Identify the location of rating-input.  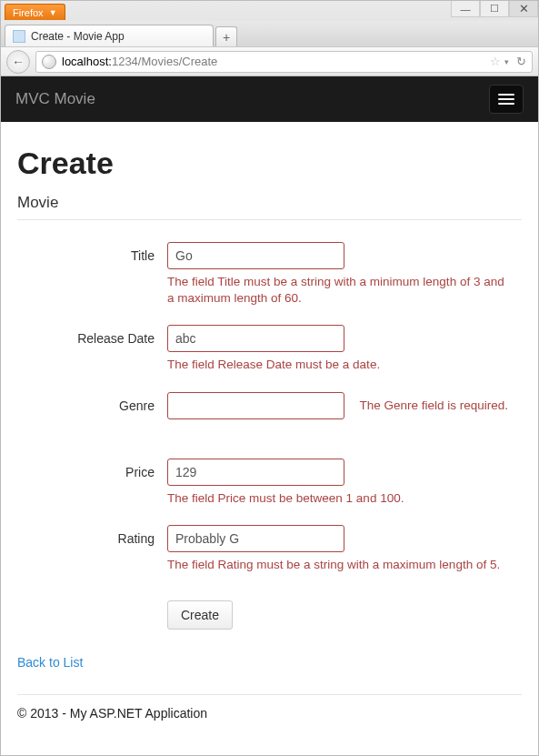
(256, 539).